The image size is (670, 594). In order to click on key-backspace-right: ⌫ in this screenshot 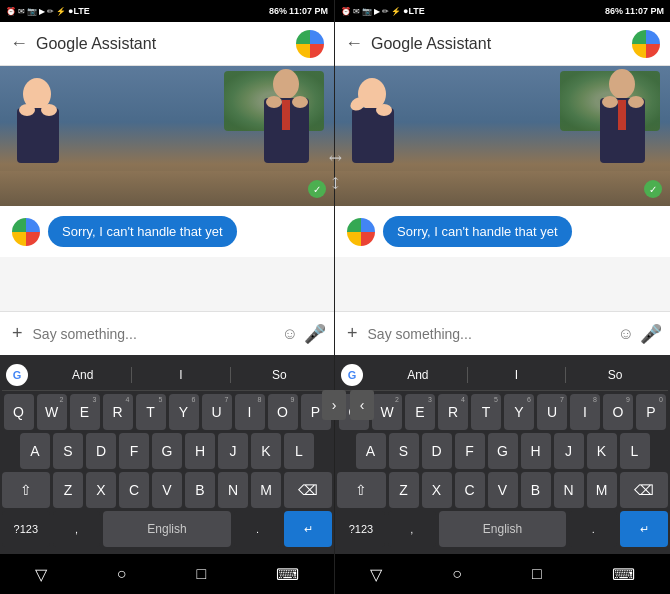, I will do `click(644, 490)`.